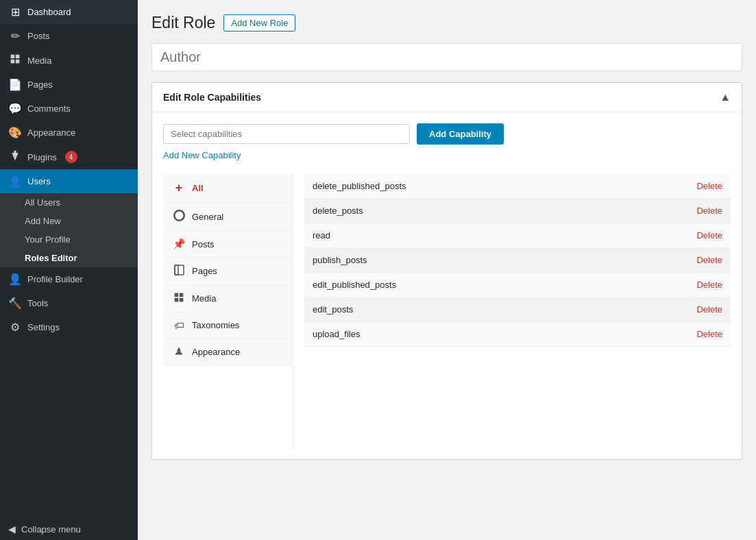 This screenshot has height=540, width=756. I want to click on appearance-icon: 🎨, so click(15, 133).